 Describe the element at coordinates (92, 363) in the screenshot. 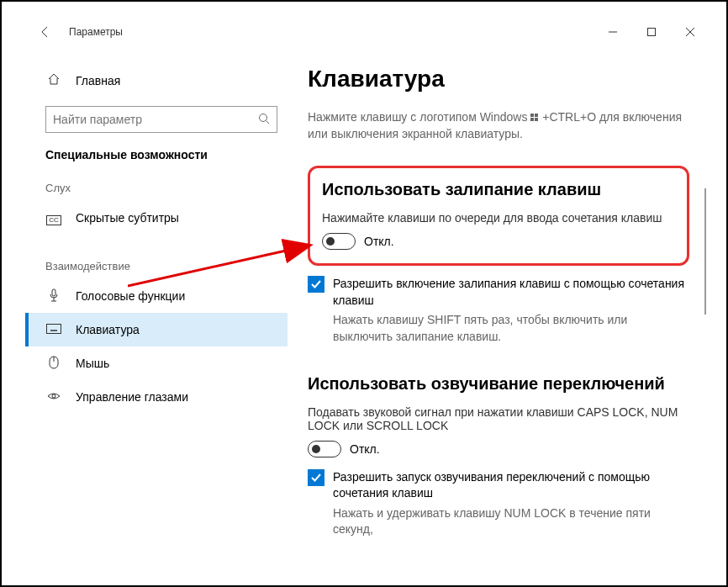

I see `sidebar-item-label: Мышь` at that location.